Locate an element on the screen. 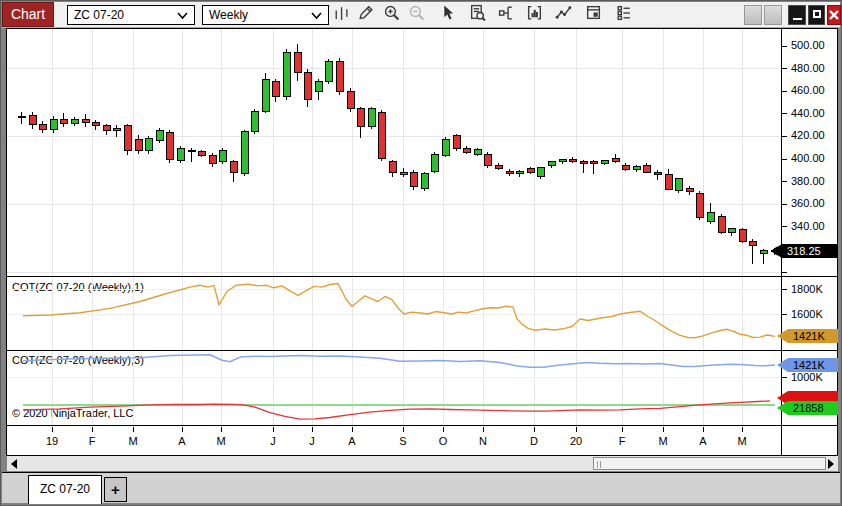 The image size is (842, 506). copyright-label: © 2020 NinjaTrader, LLC is located at coordinates (72, 413).